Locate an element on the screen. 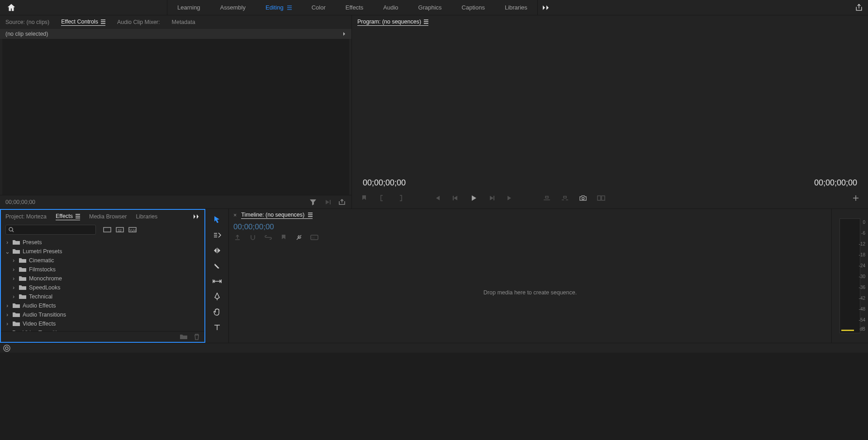  tab-libraries-panel: Libraries is located at coordinates (147, 217).